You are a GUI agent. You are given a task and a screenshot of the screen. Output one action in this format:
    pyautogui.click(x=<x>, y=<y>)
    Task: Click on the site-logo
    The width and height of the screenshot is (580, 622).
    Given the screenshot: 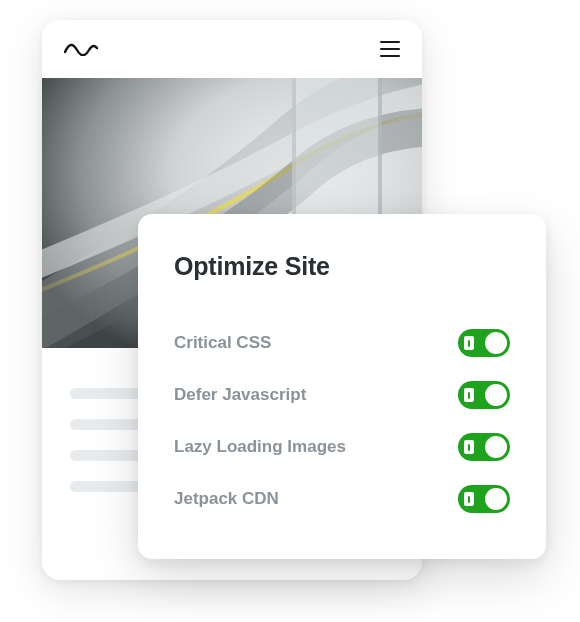 What is the action you would take?
    pyautogui.click(x=81, y=49)
    